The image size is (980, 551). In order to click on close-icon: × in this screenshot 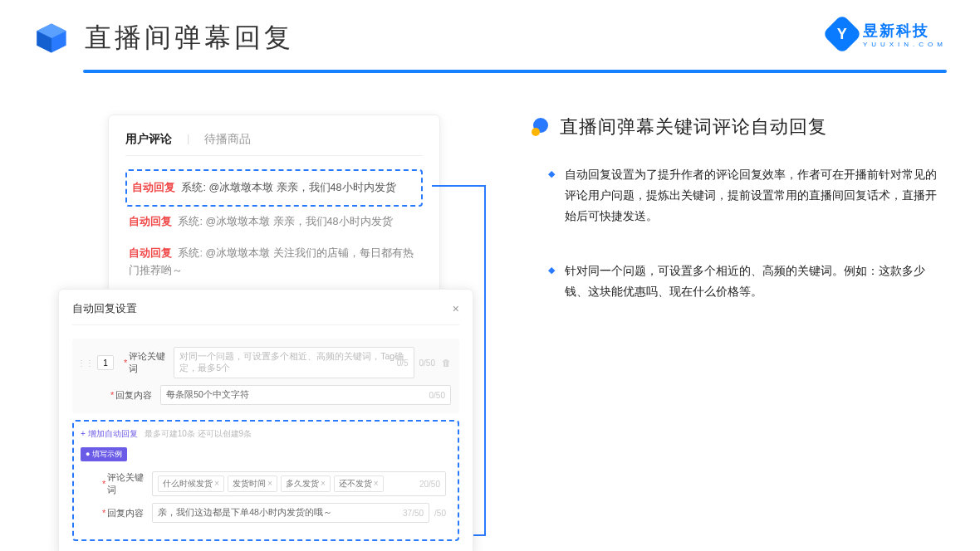, I will do `click(456, 309)`.